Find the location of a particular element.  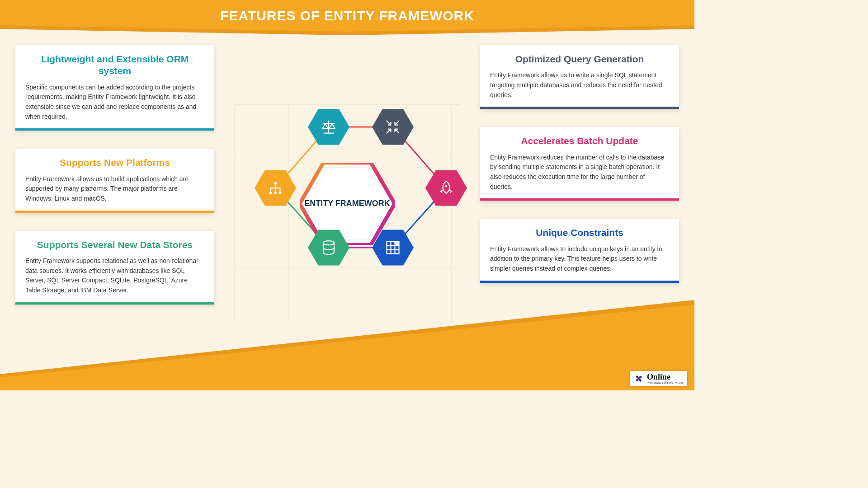

header-banner: FEATURES OF ENTITY FRAMEWORK is located at coordinates (347, 16).